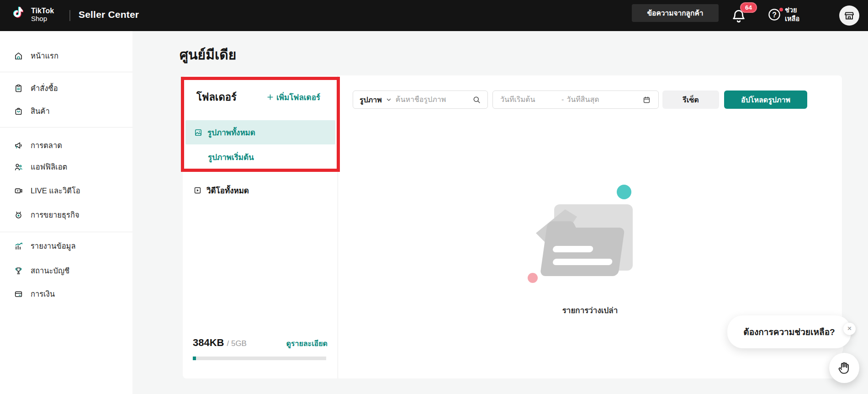  I want to click on sidebar-item-orders: คำสั่งซื้อ, so click(66, 88).